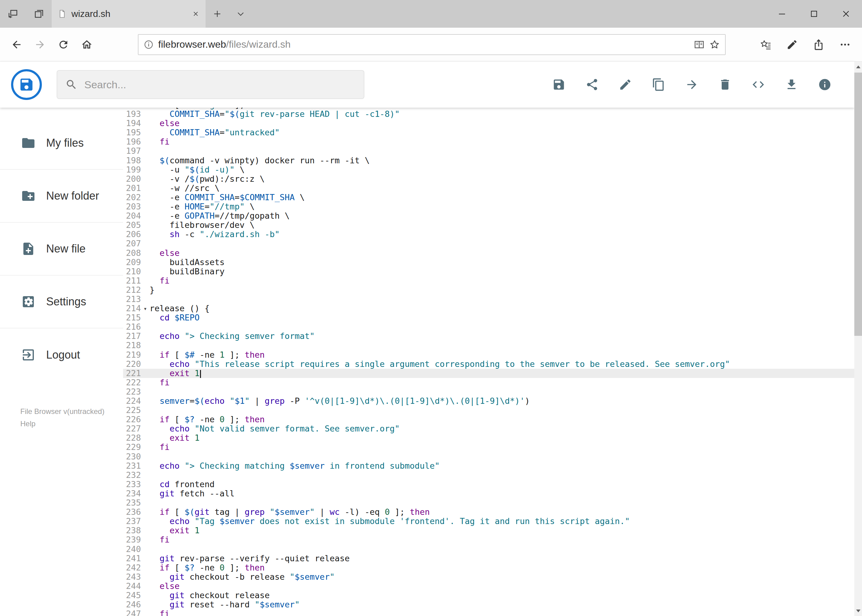 The image size is (862, 616). Describe the element at coordinates (846, 14) in the screenshot. I see `close-window-button` at that location.